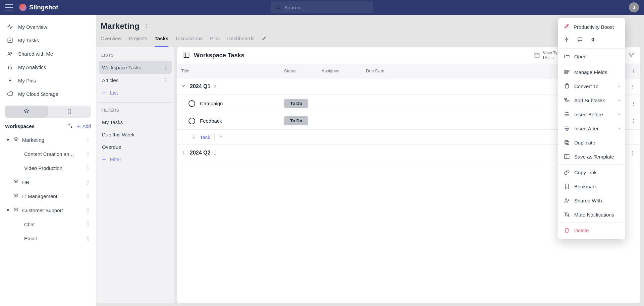  Describe the element at coordinates (48, 210) in the screenshot. I see `tree-row-customer-support: ▾ Customer Support ⋮` at that location.